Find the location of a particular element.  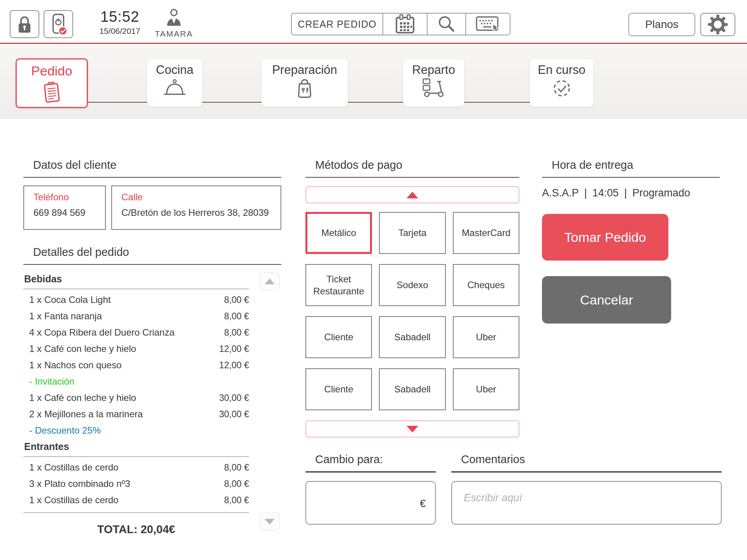

keyboard-button is located at coordinates (487, 24).